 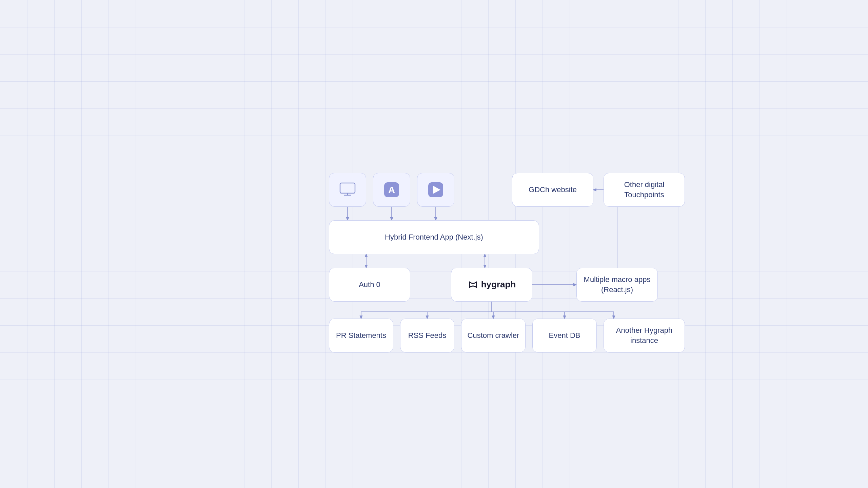 I want to click on appstore-icon: A, so click(x=392, y=190).